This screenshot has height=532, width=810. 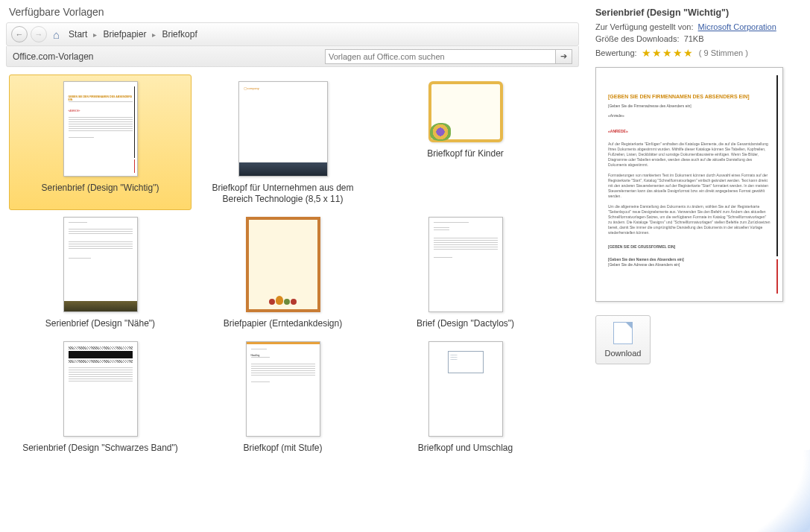 What do you see at coordinates (54, 57) in the screenshot?
I see `source-label: Office.com-Vorlagen` at bounding box center [54, 57].